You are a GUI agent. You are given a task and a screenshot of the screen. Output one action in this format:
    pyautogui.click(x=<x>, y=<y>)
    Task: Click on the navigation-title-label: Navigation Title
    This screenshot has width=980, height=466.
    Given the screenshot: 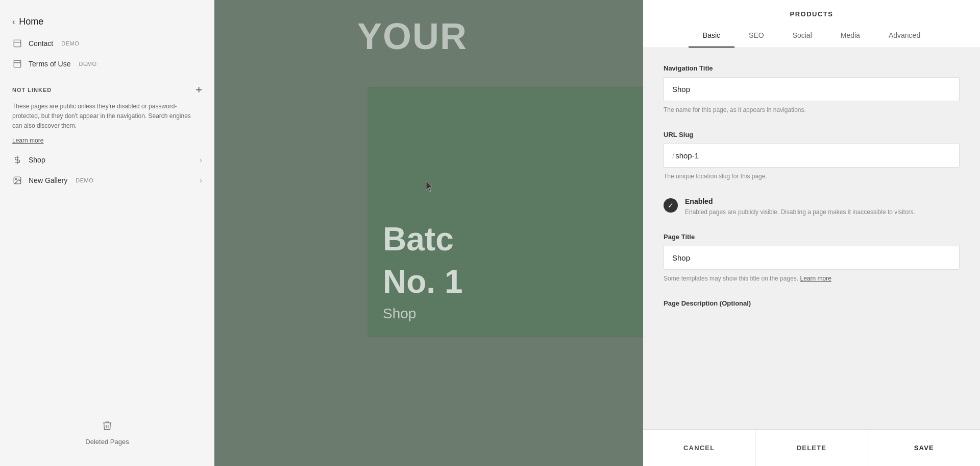 What is the action you would take?
    pyautogui.click(x=812, y=68)
    